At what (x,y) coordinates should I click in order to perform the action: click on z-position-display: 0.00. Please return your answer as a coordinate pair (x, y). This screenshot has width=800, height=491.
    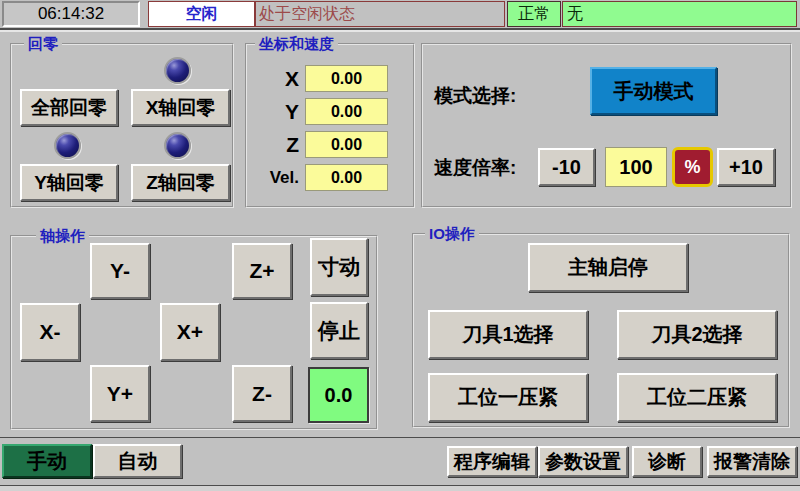
    Looking at the image, I should click on (346, 144).